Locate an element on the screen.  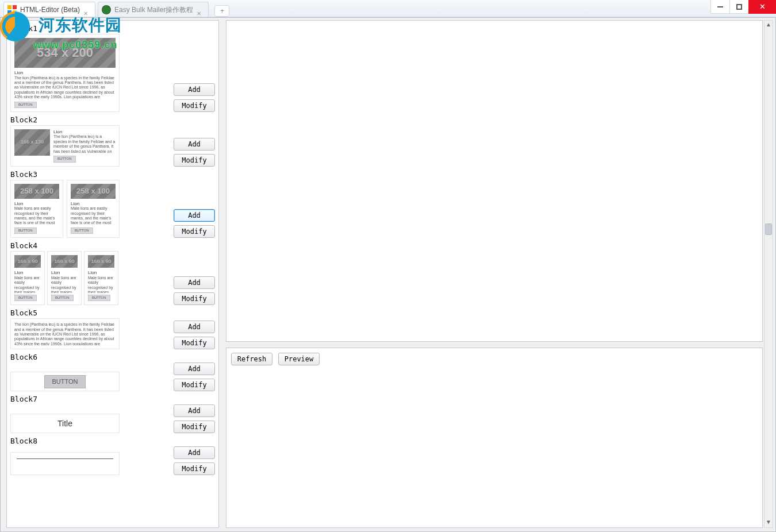
block7-row: Title Add Modify is located at coordinates (113, 419).